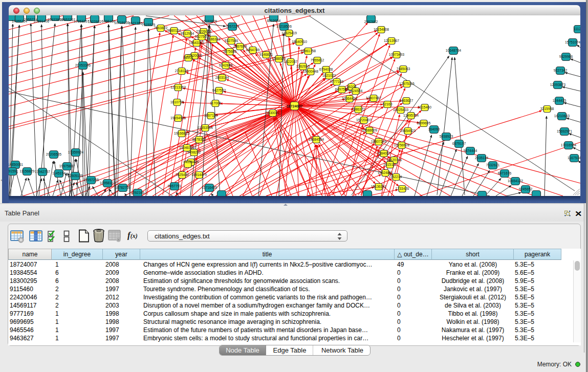  I want to click on svg-text: 7663822, so click(161, 28).